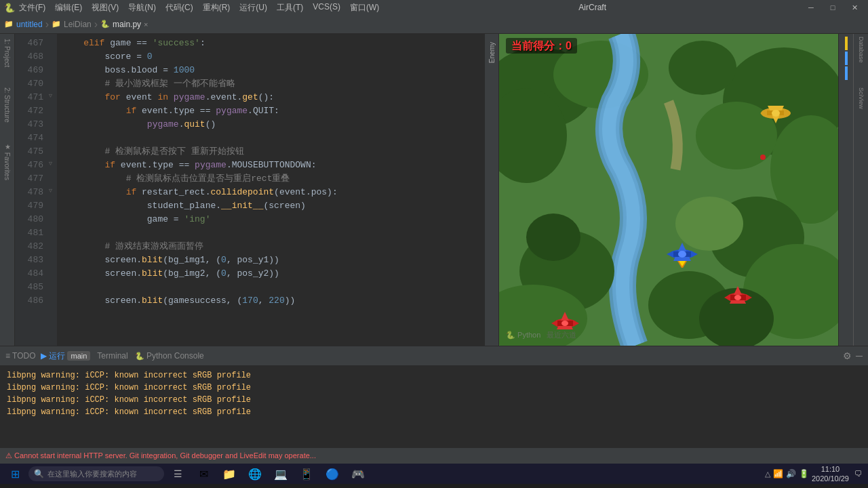  I want to click on taskbar-mail-icon: ✉, so click(203, 474).